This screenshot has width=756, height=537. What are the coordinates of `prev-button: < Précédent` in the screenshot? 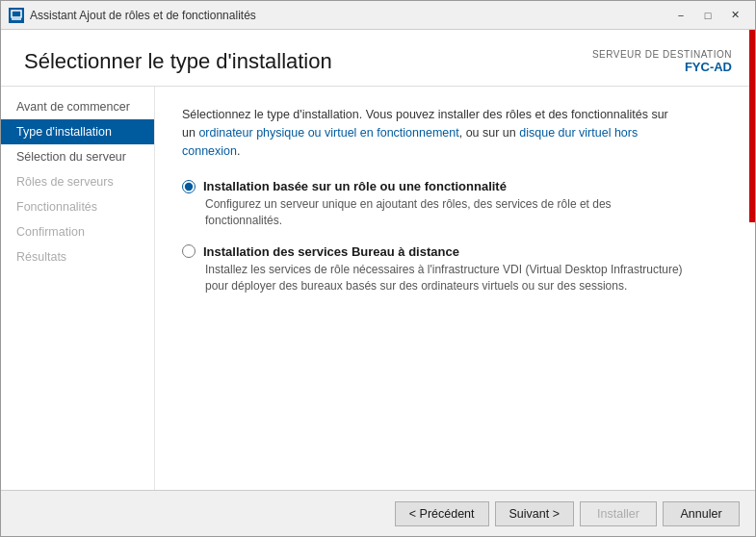 It's located at (442, 514).